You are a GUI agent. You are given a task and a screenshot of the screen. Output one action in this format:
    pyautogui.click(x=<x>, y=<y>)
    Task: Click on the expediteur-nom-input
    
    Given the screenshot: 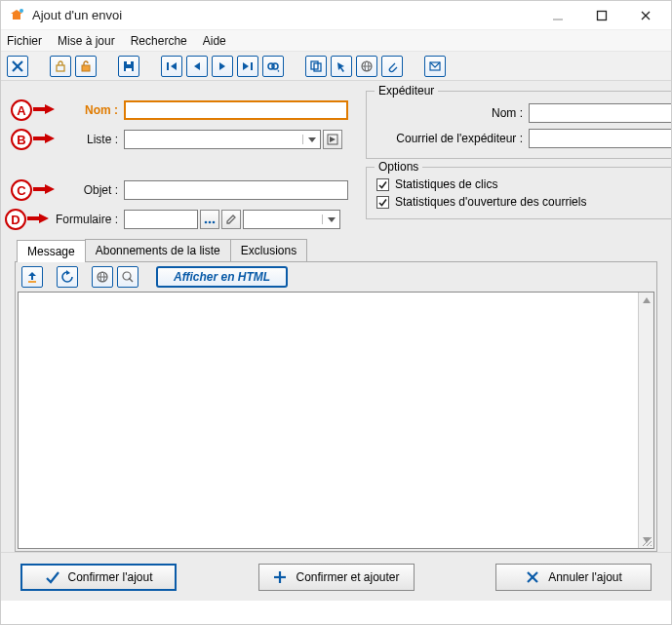 What is the action you would take?
    pyautogui.click(x=601, y=113)
    